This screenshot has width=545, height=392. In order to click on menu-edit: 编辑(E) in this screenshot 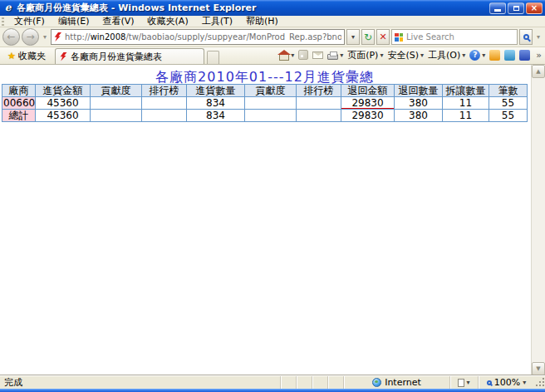, I will do `click(74, 22)`.